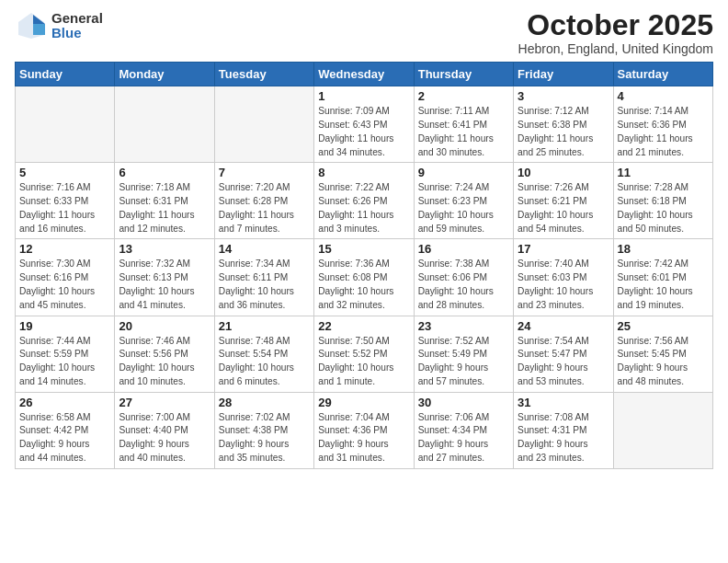  What do you see at coordinates (463, 201) in the screenshot?
I see `calendar-cell: 9Sunrise: 7:24 AM Sunset: 6:23 PM Daylig…` at bounding box center [463, 201].